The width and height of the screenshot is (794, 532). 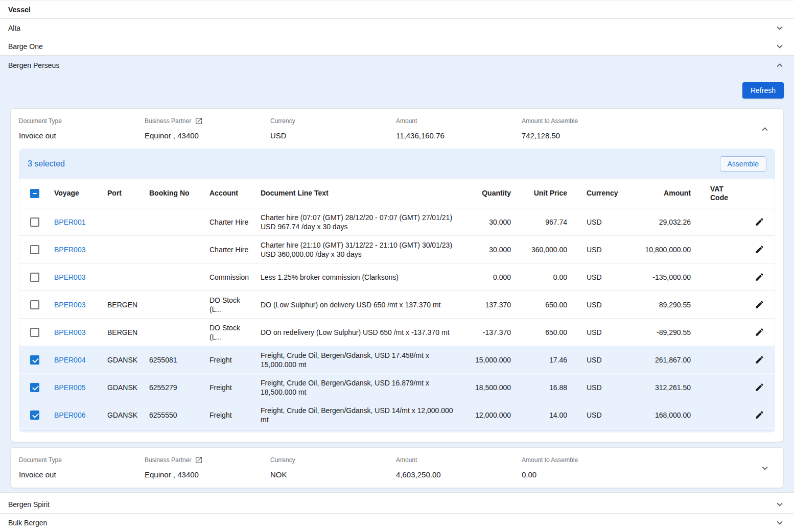 What do you see at coordinates (231, 277) in the screenshot?
I see `cell-account: Commission` at bounding box center [231, 277].